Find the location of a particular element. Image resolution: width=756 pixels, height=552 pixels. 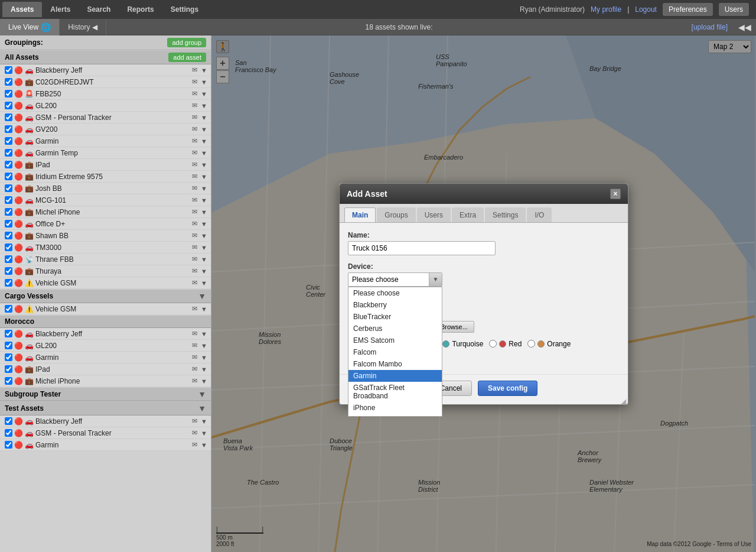

asset-item: 🔴 🚗 GL200 ✉ ▼ is located at coordinates (105, 106).